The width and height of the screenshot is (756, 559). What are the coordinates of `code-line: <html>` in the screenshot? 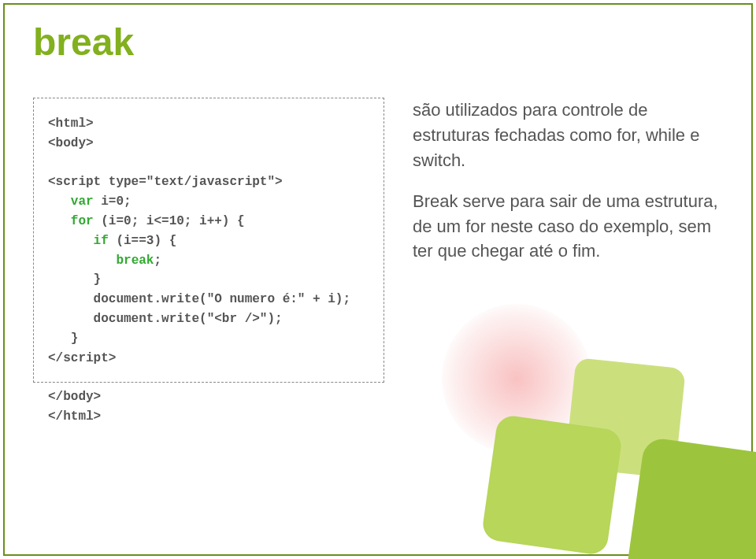 It's located at (71, 124).